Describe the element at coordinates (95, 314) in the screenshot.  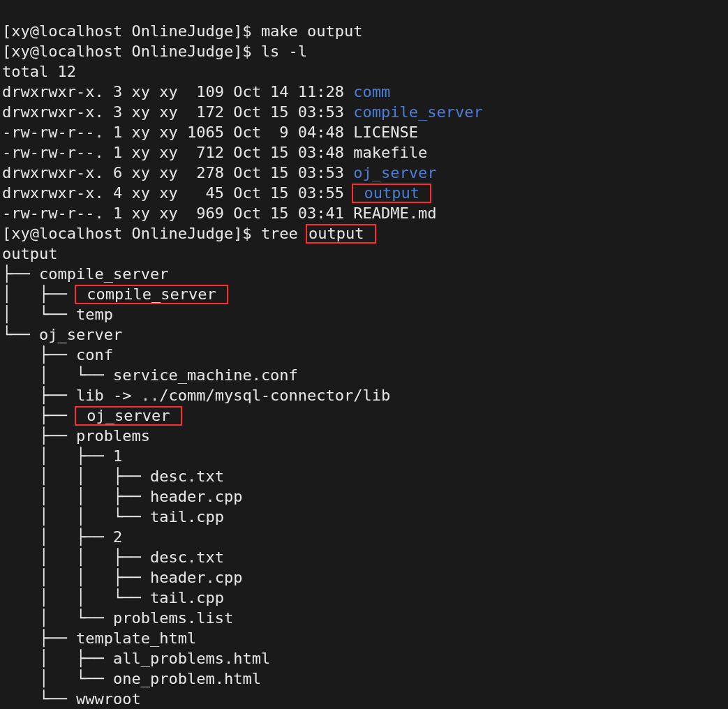
I see `tree-temp: temp` at that location.